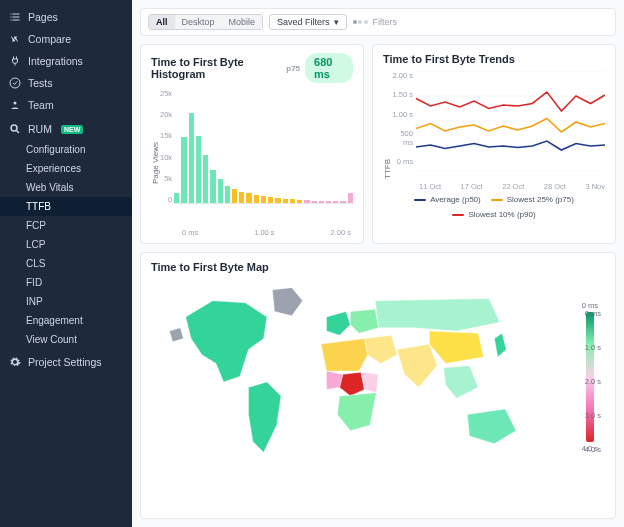  I want to click on saved-filters-label: Saved Filters, so click(304, 22).